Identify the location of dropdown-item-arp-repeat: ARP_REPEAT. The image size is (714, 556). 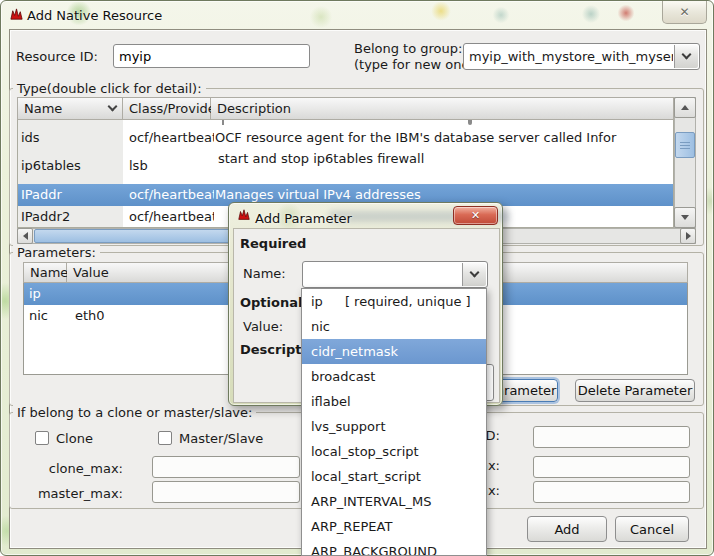
(394, 526).